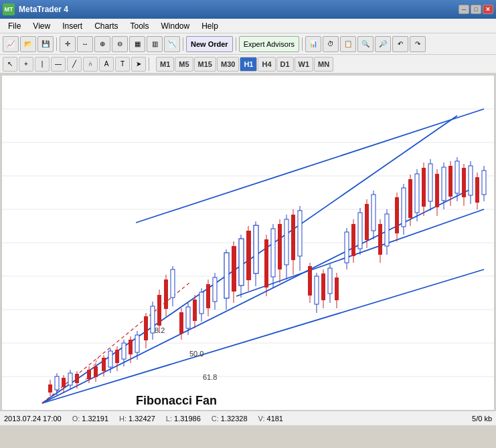 Image resolution: width=496 pixels, height=448 pixels. What do you see at coordinates (245, 64) in the screenshot?
I see `timeframe-group: M1 M5 M15 M30 H1 H4 D1 W1 MN` at bounding box center [245, 64].